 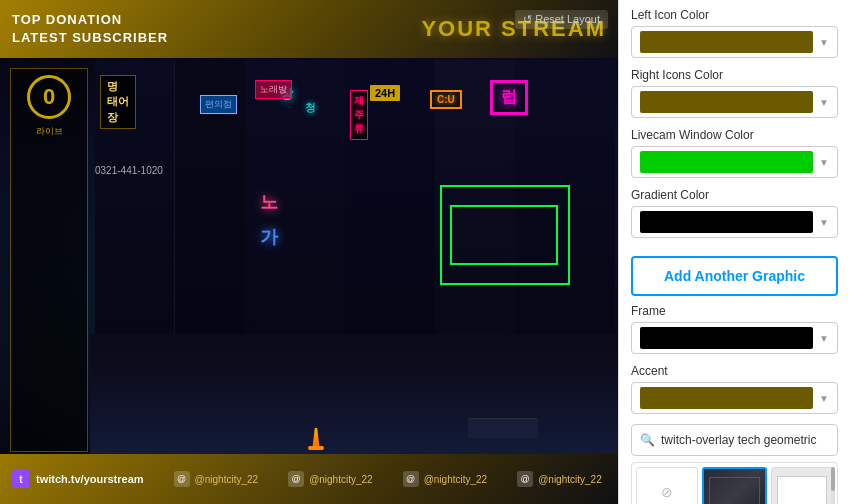 I want to click on right-icons-color-select: ▼, so click(x=734, y=102).